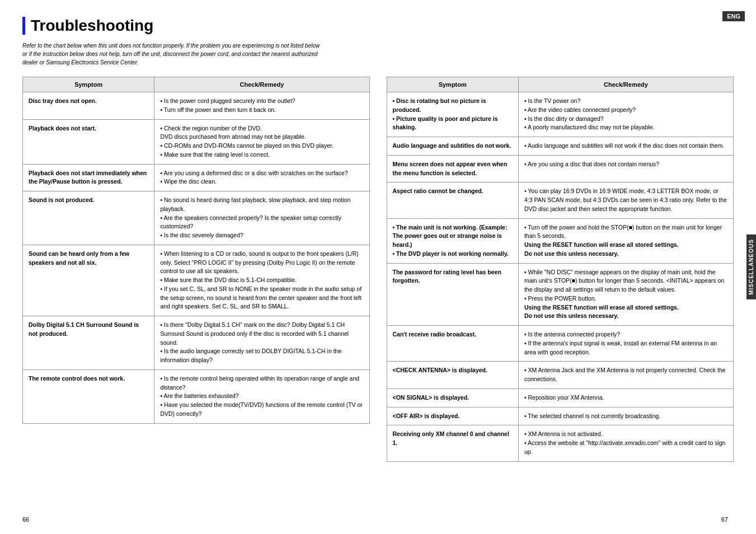  Describe the element at coordinates (452, 344) in the screenshot. I see `right-symptom-cell: Can't receive radio broadcast.` at that location.